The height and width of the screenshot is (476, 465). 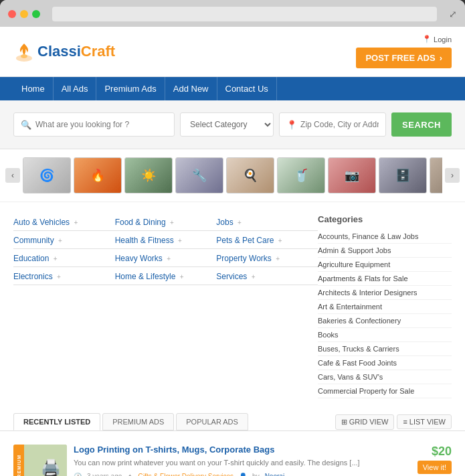 What do you see at coordinates (453, 14) in the screenshot?
I see `expand-icon: ⤢` at bounding box center [453, 14].